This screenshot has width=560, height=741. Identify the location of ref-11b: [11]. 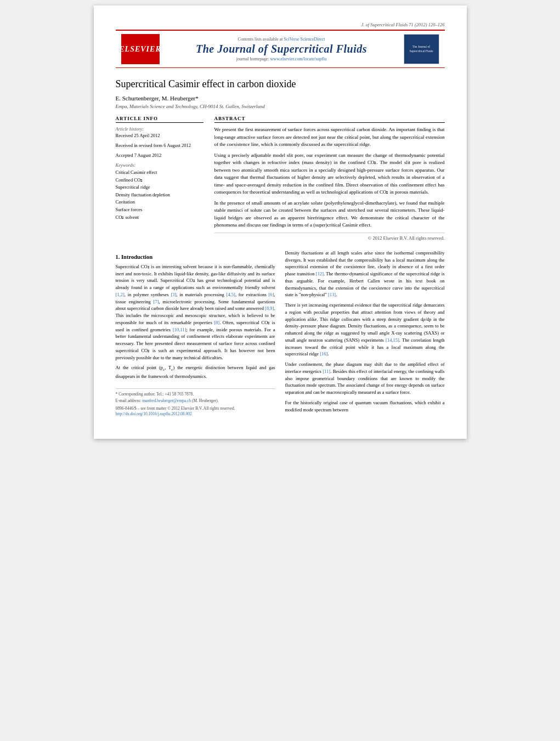
(326, 371).